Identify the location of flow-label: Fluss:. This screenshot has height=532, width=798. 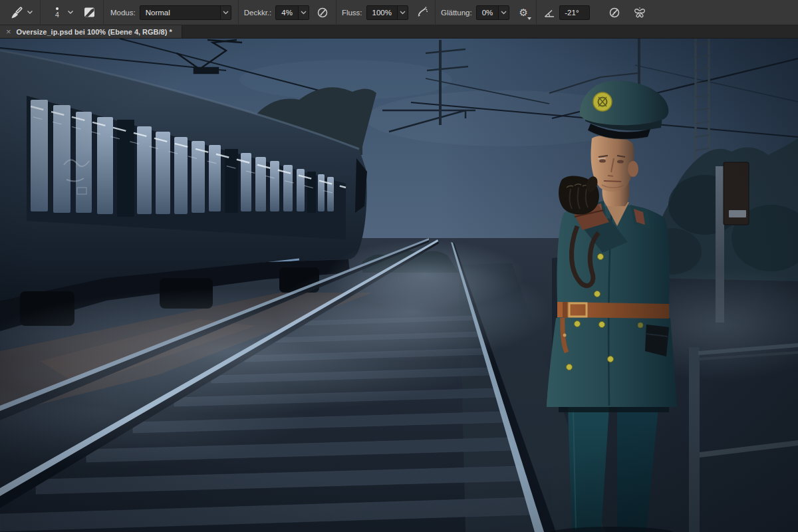
(352, 13).